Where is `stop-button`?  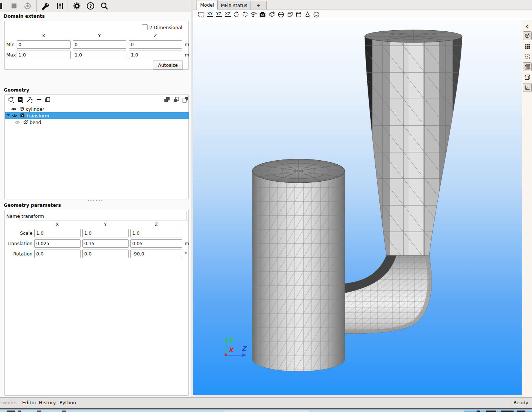 stop-button is located at coordinates (14, 6).